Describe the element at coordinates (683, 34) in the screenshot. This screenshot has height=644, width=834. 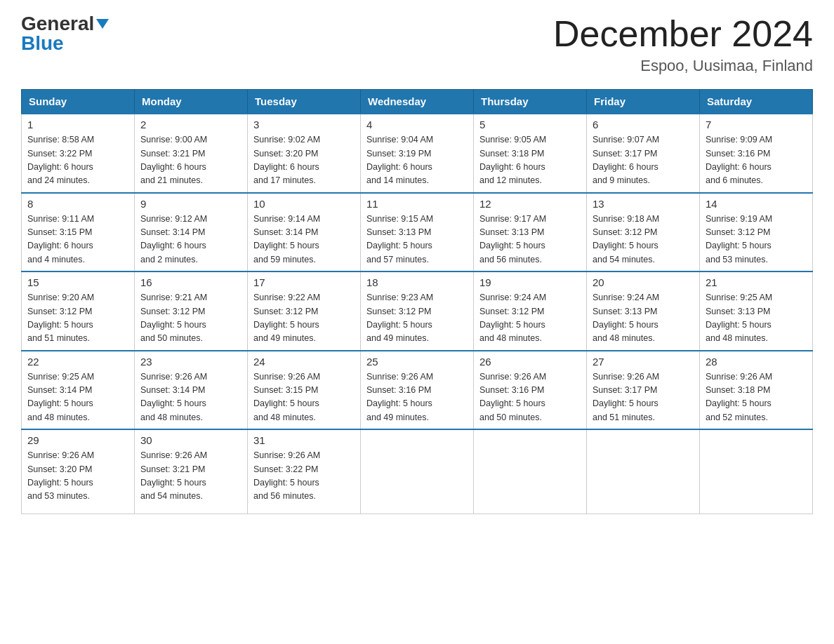
I see `calendar-title: December 2024` at that location.